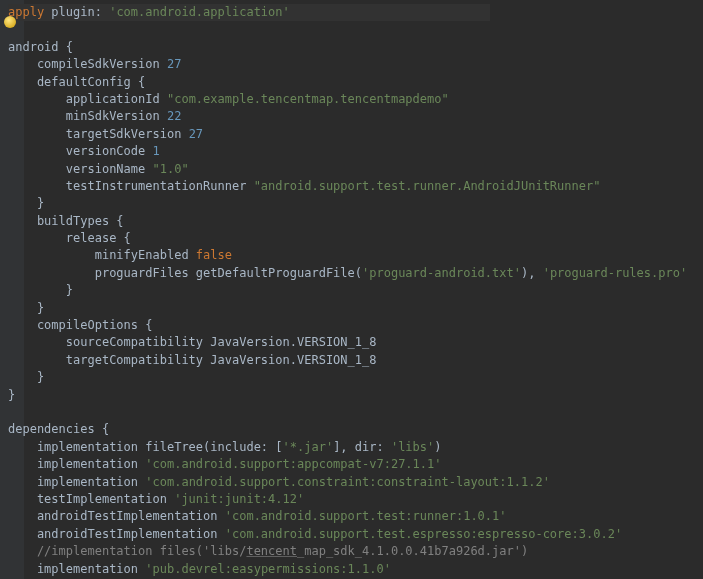 The height and width of the screenshot is (579, 703). Describe the element at coordinates (80, 169) in the screenshot. I see `prop: versionName` at that location.